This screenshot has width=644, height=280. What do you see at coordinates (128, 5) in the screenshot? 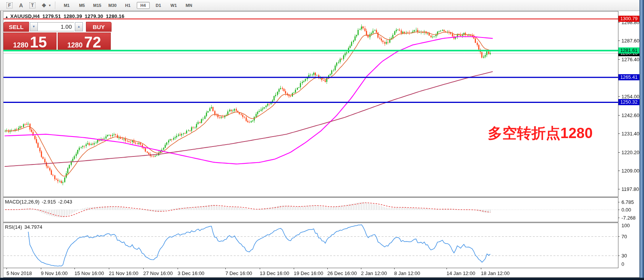
I see `timeframe-H1: H1` at bounding box center [128, 5].